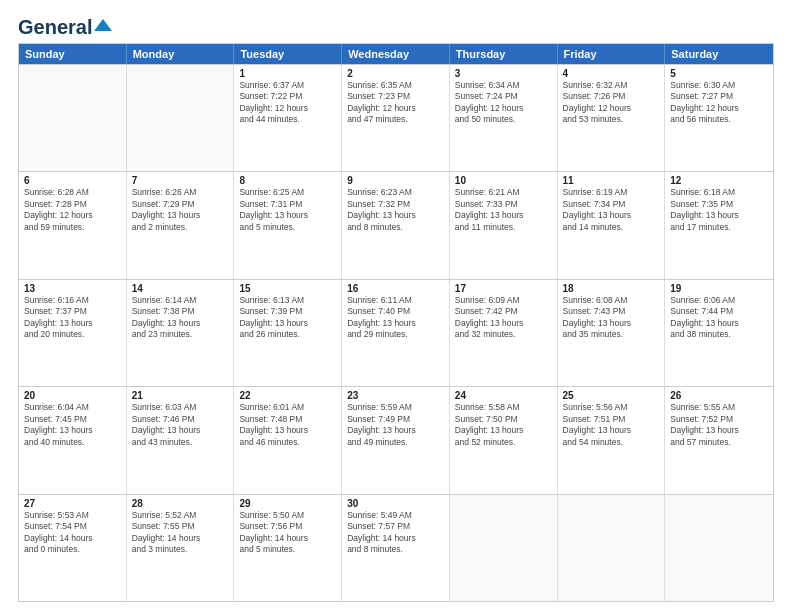  I want to click on cell-day-number: 5, so click(719, 74).